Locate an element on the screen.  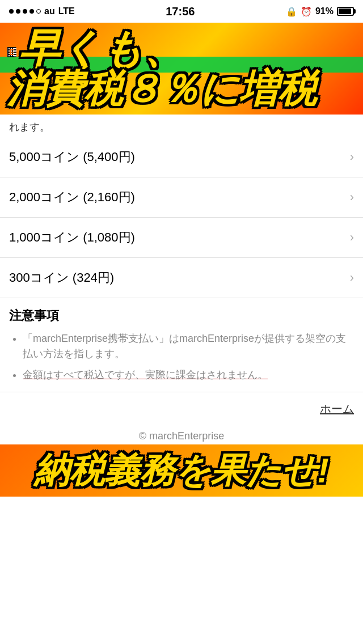
banner-background: E早くも、 消費税８％に増税 is located at coordinates (182, 69).